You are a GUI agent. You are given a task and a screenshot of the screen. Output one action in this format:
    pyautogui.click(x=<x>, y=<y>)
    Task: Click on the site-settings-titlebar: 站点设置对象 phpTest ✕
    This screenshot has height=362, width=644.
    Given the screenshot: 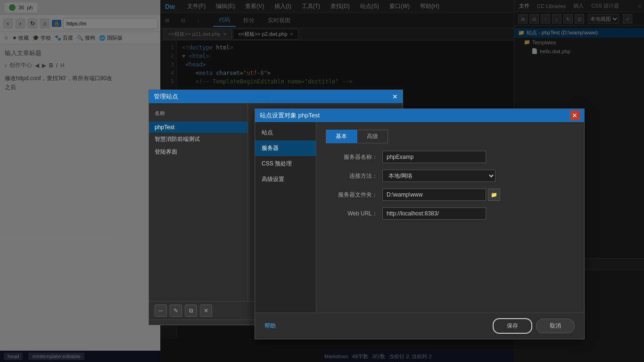 What is the action you would take?
    pyautogui.click(x=420, y=115)
    